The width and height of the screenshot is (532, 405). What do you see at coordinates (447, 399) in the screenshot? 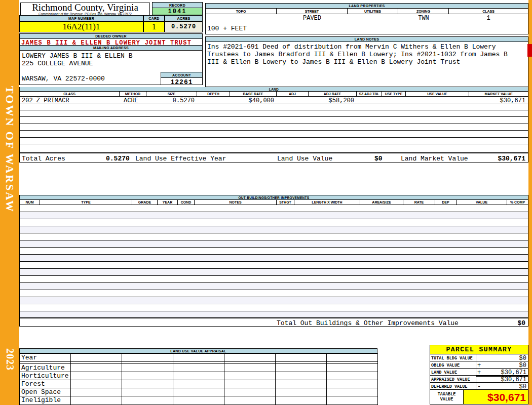
I see `taxable-label-line: VALUE` at bounding box center [447, 399].